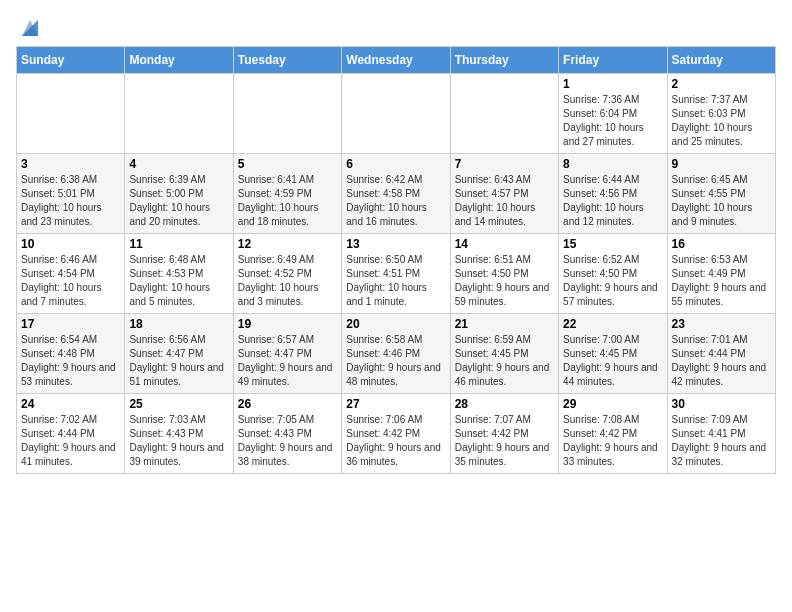  I want to click on calendar-cell: 25Sunrise: 7:03 AM Sunset: 4:43 PM Dayli…, so click(179, 434).